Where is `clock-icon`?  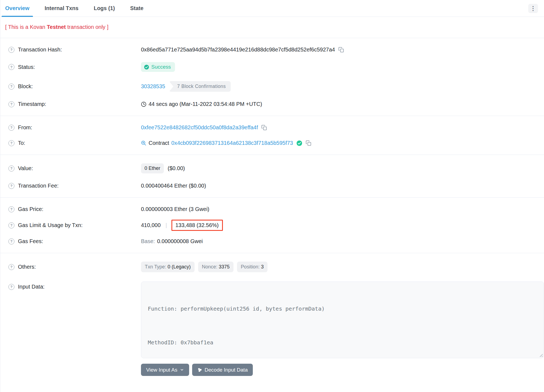 clock-icon is located at coordinates (144, 104).